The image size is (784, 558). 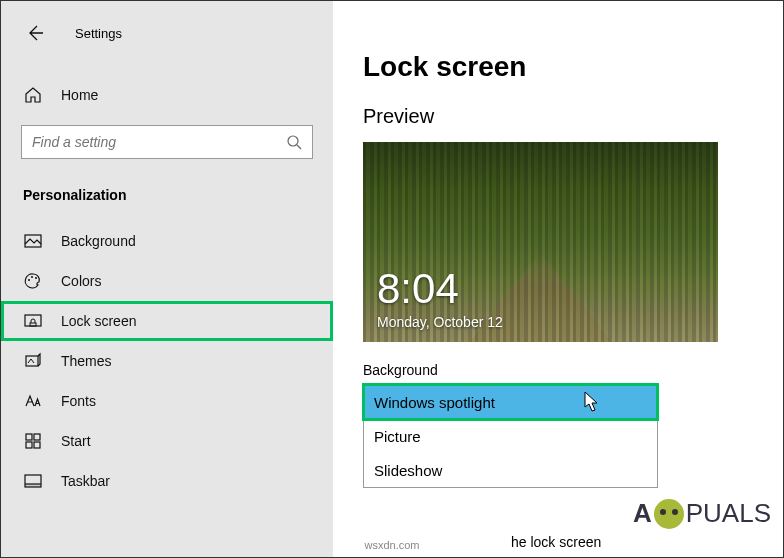 What do you see at coordinates (702, 514) in the screenshot?
I see `appuals-logo: A PUALS` at bounding box center [702, 514].